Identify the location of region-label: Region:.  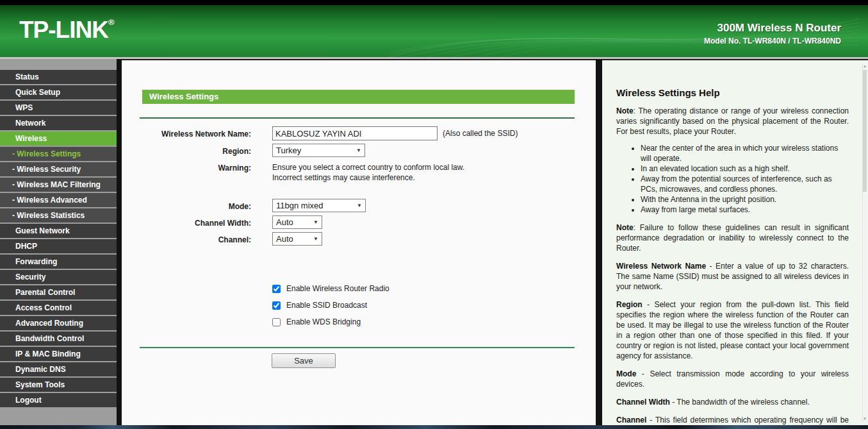
(186, 150).